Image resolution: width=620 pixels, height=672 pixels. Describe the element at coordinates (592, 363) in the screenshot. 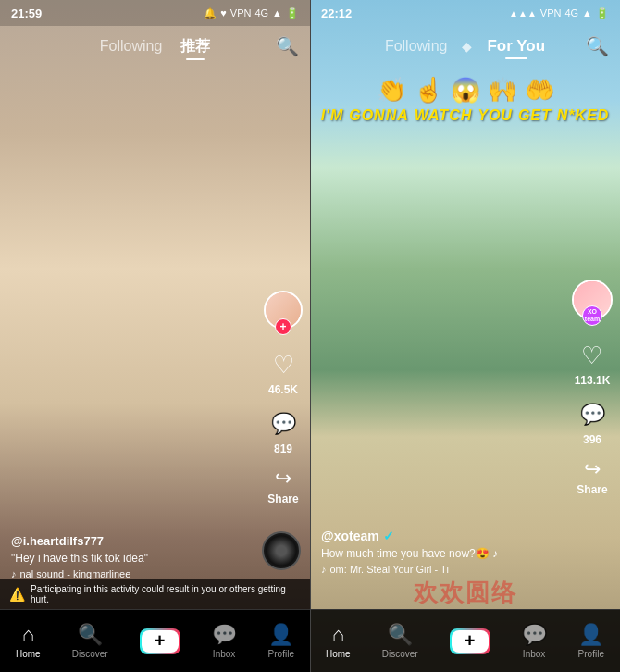

I see `right-like-action: ♡ 113.1K` at that location.